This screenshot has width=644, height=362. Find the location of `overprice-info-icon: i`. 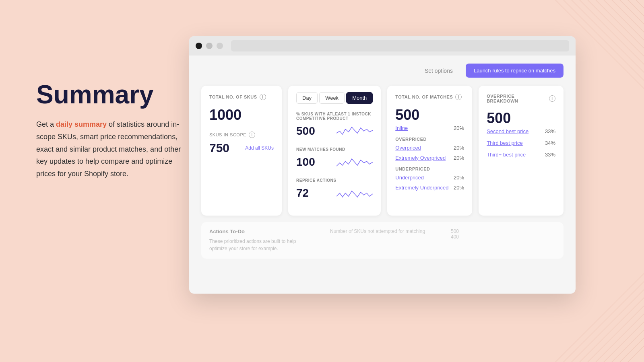

overprice-info-icon: i is located at coordinates (552, 99).